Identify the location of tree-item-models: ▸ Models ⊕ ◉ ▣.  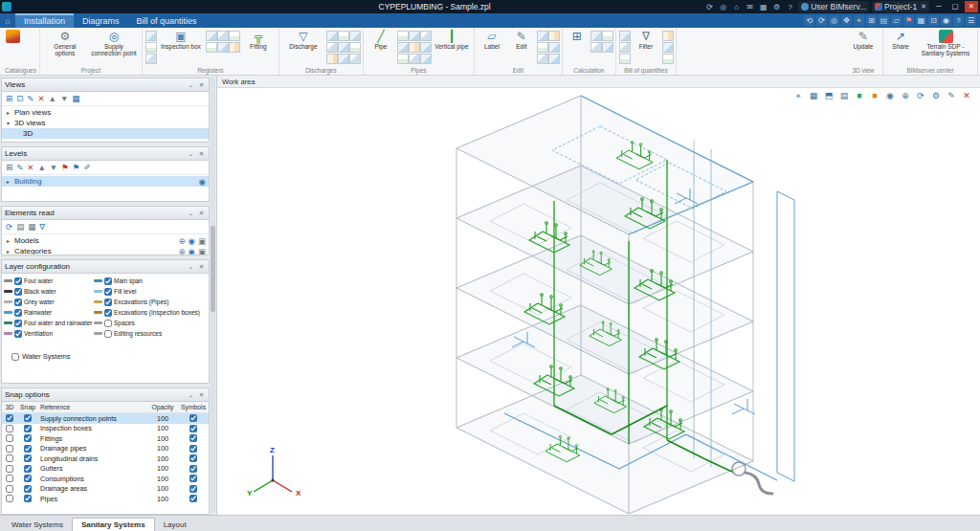
(105, 241).